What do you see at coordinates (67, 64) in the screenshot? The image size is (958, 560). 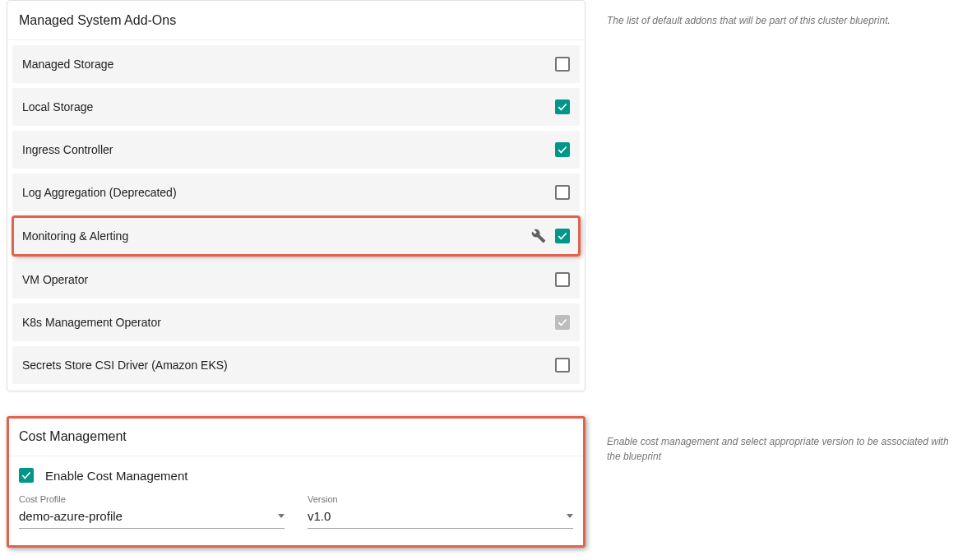 I see `addon-label: Managed Storage` at bounding box center [67, 64].